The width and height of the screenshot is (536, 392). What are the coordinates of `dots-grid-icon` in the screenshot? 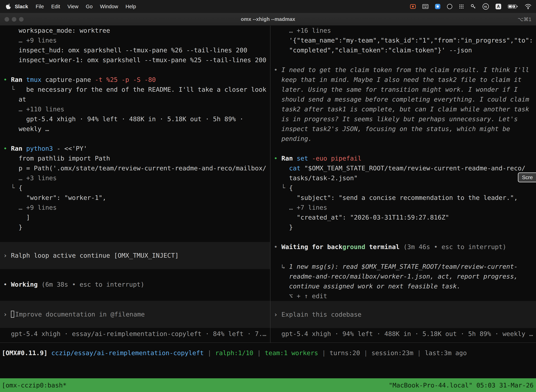 It's located at (461, 7).